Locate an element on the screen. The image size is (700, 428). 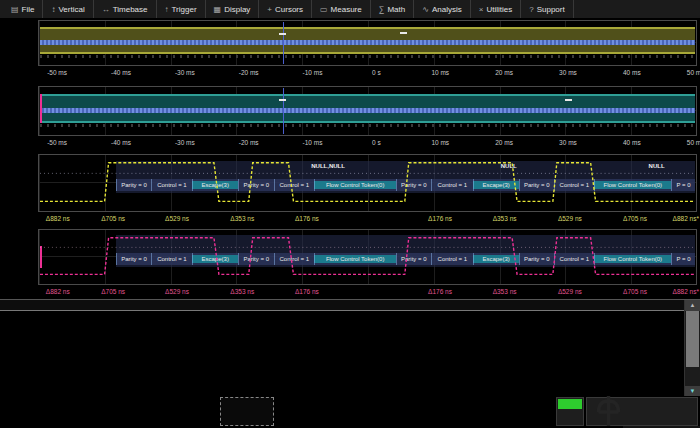
y-axis-m3 is located at coordinates (19, 111).